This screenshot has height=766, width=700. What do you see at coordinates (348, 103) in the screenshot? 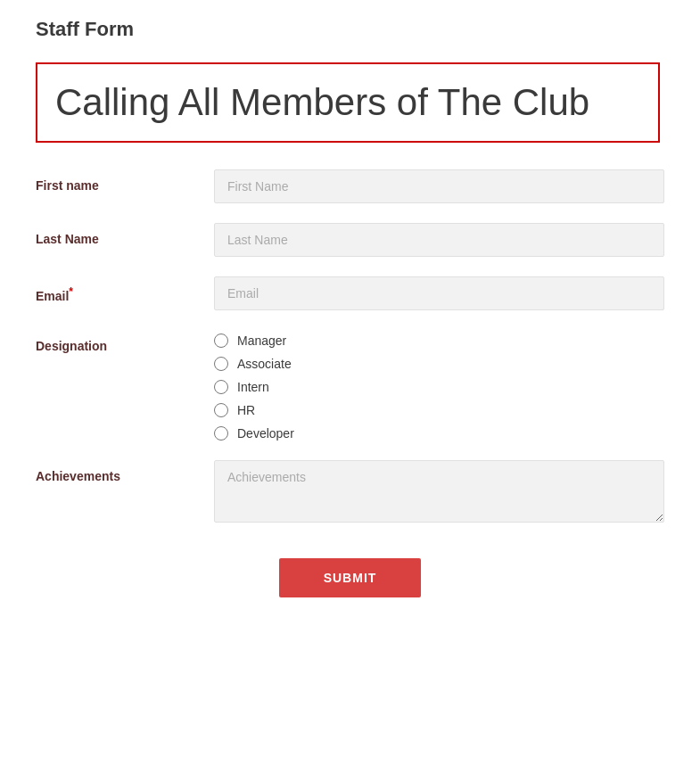
I see `form-header: Calling All Members of The Club` at bounding box center [348, 103].